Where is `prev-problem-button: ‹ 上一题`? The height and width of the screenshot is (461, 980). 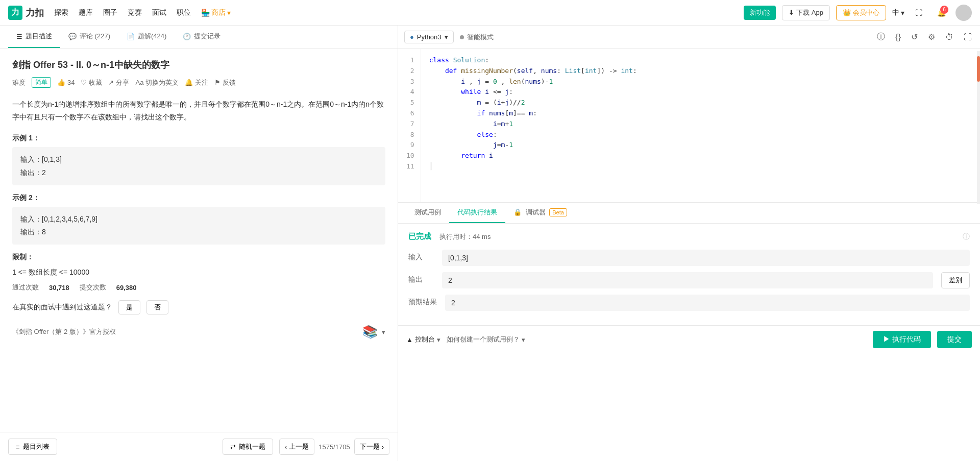 prev-problem-button: ‹ 上一题 is located at coordinates (297, 447).